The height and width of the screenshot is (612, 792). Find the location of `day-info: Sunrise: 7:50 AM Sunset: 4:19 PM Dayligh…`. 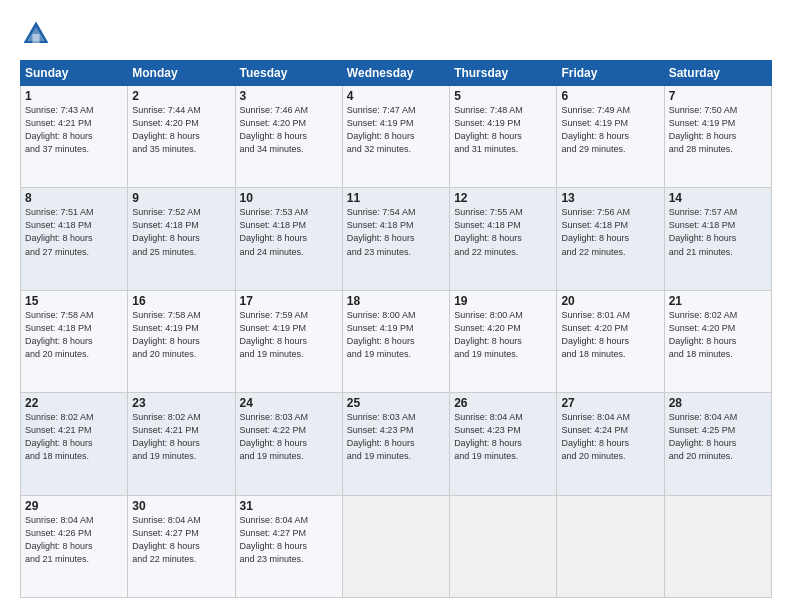

day-info: Sunrise: 7:50 AM Sunset: 4:19 PM Dayligh… is located at coordinates (718, 130).